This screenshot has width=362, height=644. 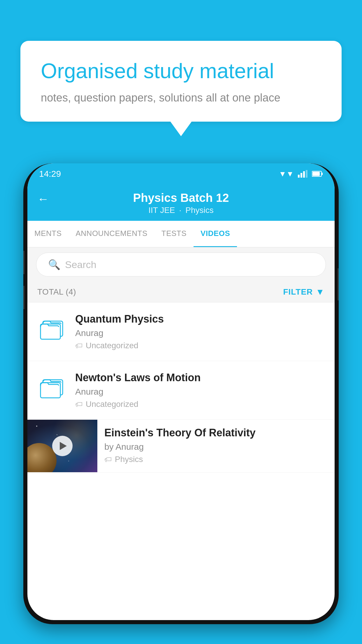 I want to click on subtitle-iitjee: IIT JEE, so click(x=161, y=210).